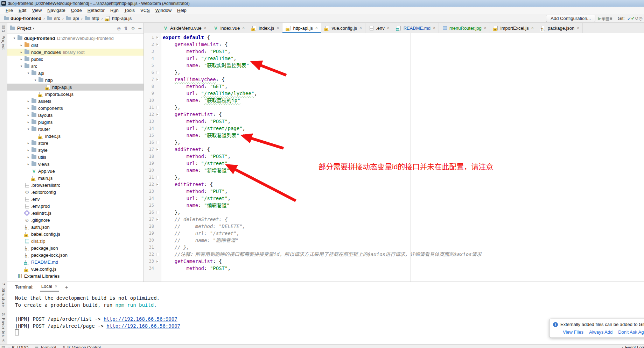 The height and width of the screenshot is (348, 644). I want to click on tree-item-dist: ▸dist, so click(76, 45).